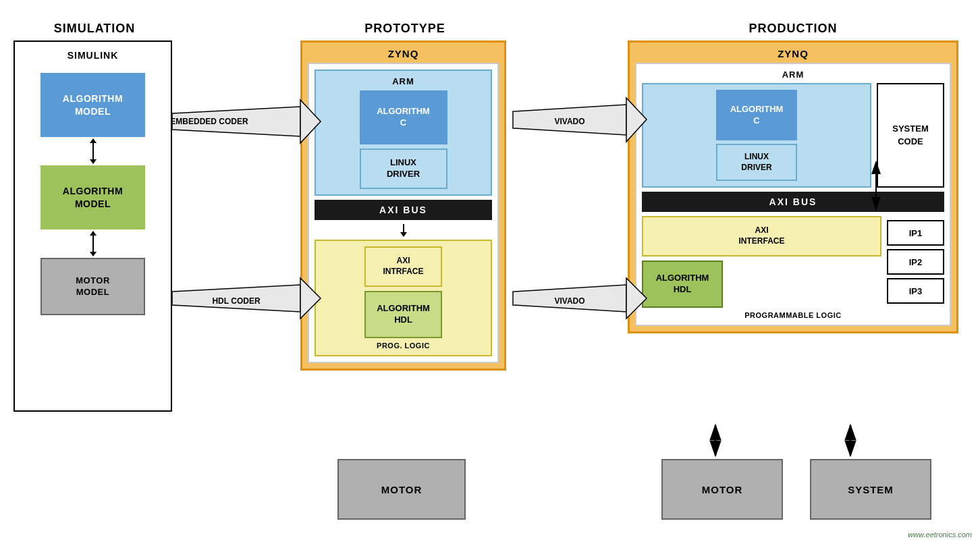 The width and height of the screenshot is (980, 544). I want to click on prod-system-box: SYSTEM, so click(871, 489).